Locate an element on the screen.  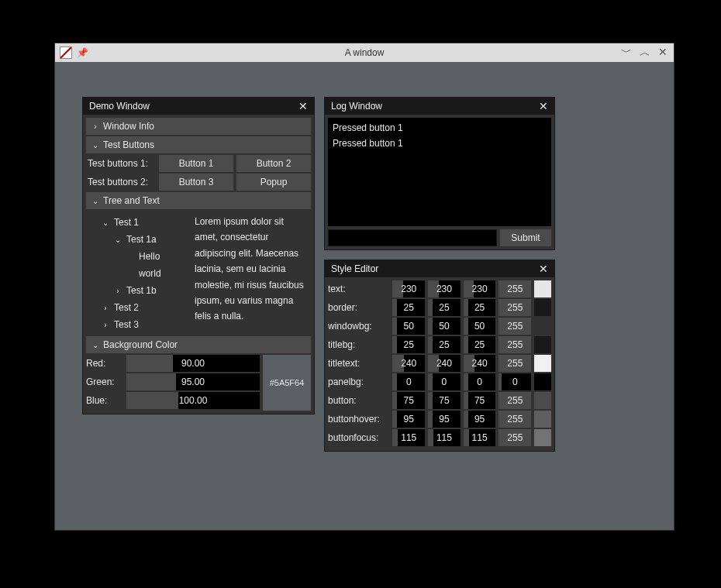
tree-item-test2: ›Test 2 is located at coordinates (140, 308).